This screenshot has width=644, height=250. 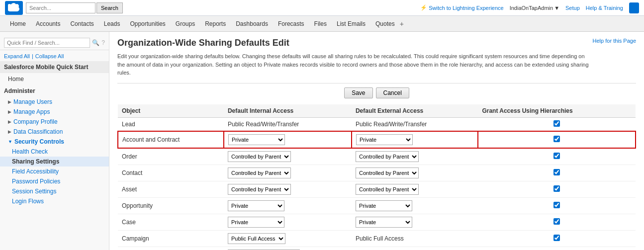 I want to click on sidebar-item-session-settings: Session Settings, so click(x=55, y=191).